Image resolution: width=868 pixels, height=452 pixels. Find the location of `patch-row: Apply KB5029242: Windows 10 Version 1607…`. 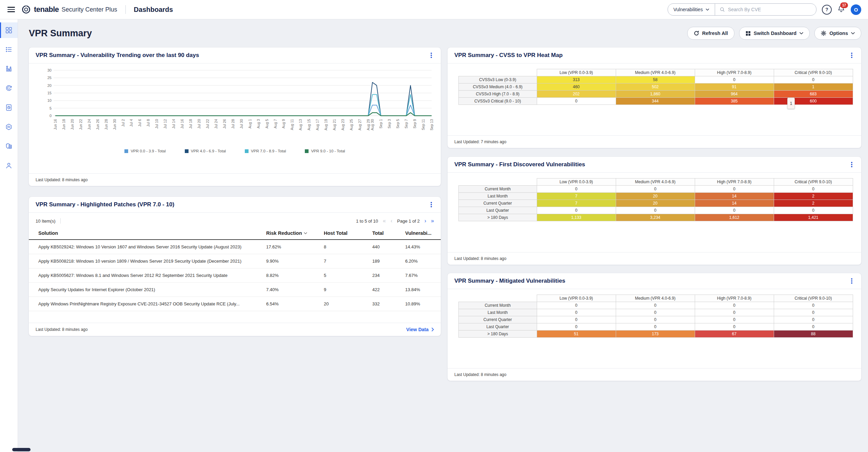

patch-row: Apply KB5029242: Windows 10 Version 1607… is located at coordinates (235, 247).